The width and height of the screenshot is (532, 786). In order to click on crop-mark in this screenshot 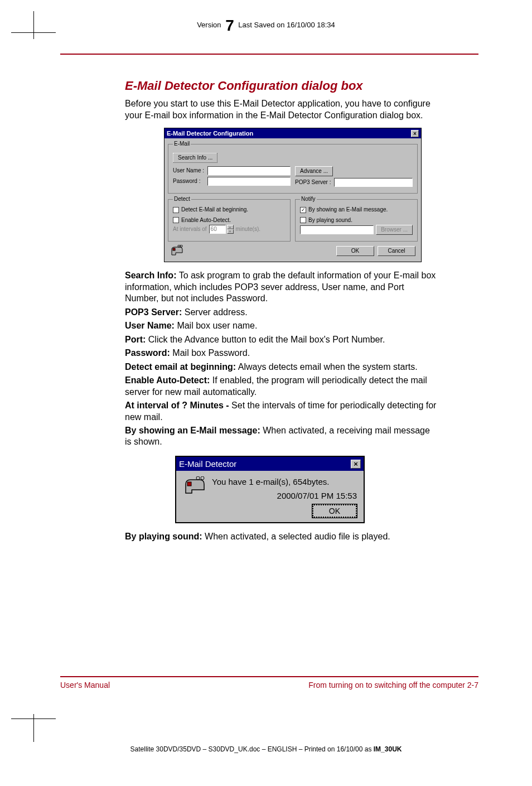, I will do `click(33, 728)`.